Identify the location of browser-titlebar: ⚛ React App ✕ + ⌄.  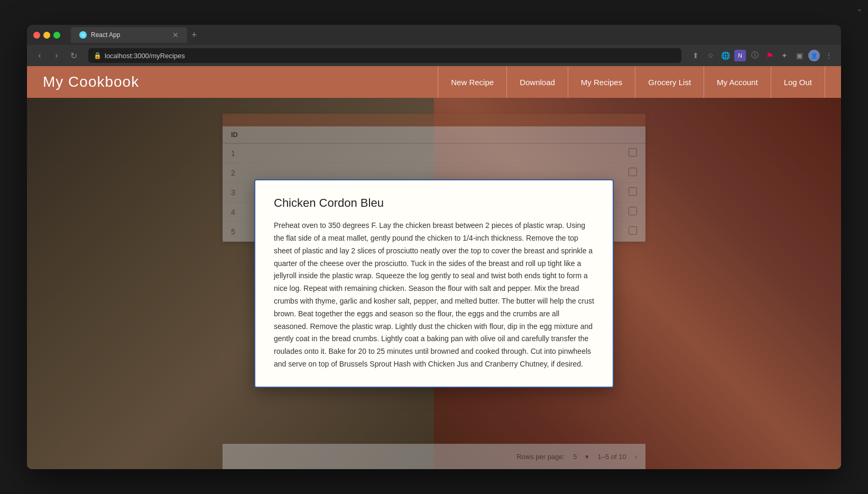
(434, 35).